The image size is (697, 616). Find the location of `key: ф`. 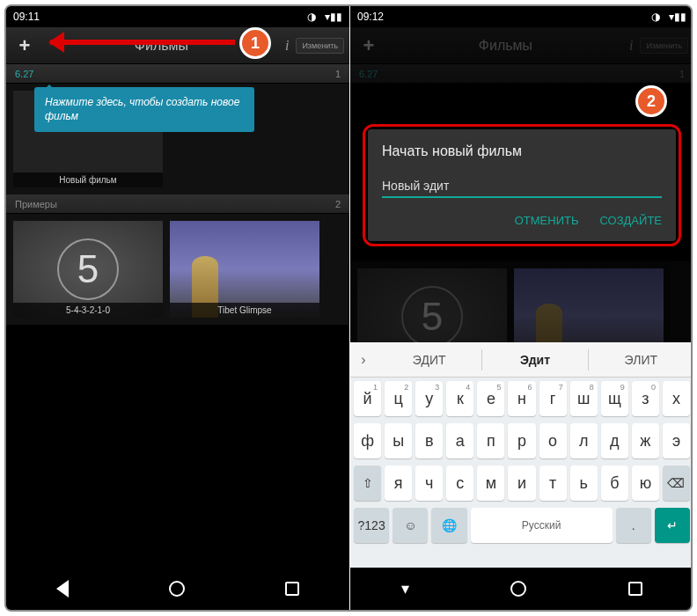

key: ф is located at coordinates (368, 441).